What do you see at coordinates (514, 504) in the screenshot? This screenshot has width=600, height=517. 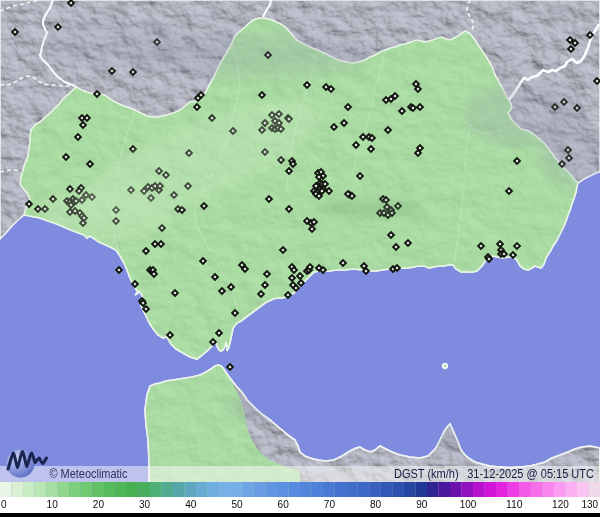 I see `svg-text: 110` at bounding box center [514, 504].